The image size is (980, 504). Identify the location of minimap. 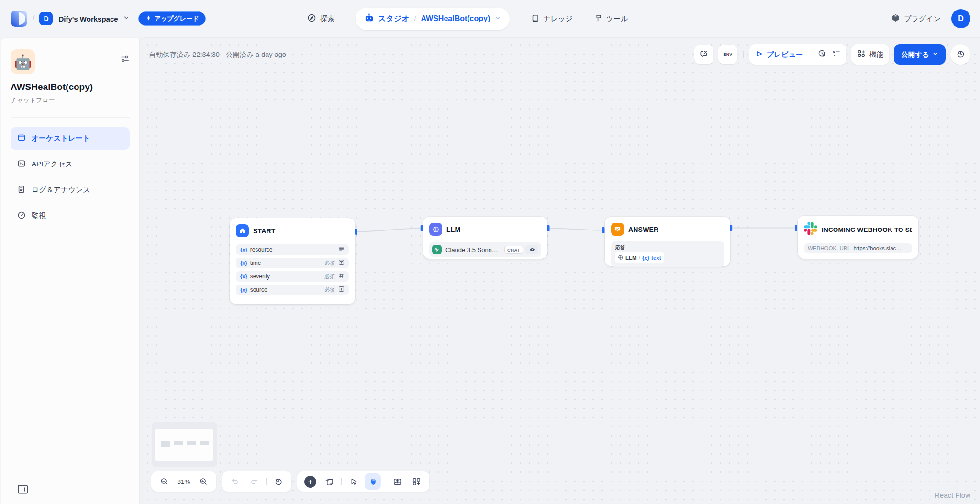
(185, 445).